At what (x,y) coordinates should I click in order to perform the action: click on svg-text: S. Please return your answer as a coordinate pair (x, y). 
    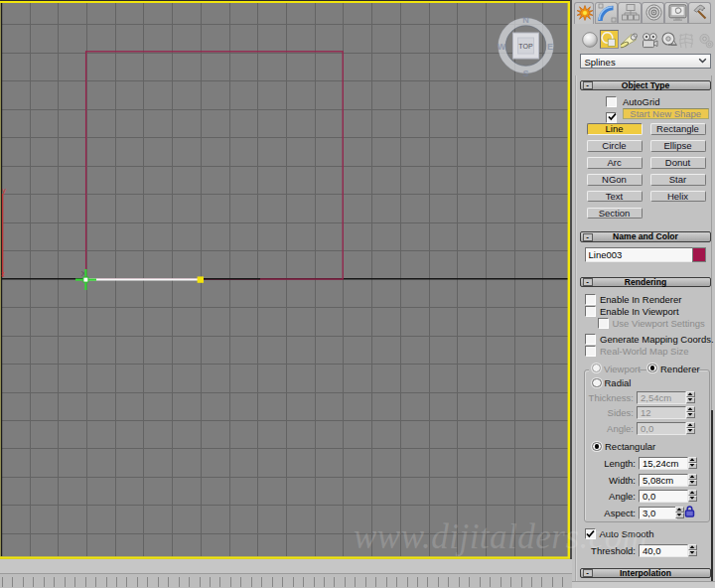
    Looking at the image, I should click on (525, 74).